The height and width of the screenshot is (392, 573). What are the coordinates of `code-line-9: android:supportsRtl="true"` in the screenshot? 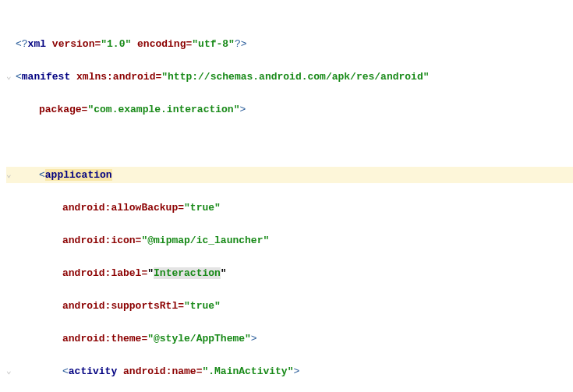 It's located at (290, 305).